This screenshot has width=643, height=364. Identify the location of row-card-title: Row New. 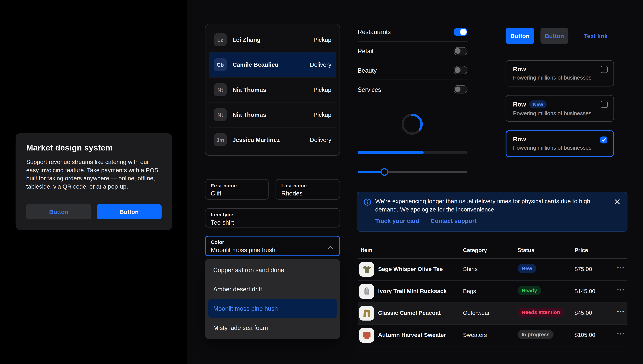
(560, 104).